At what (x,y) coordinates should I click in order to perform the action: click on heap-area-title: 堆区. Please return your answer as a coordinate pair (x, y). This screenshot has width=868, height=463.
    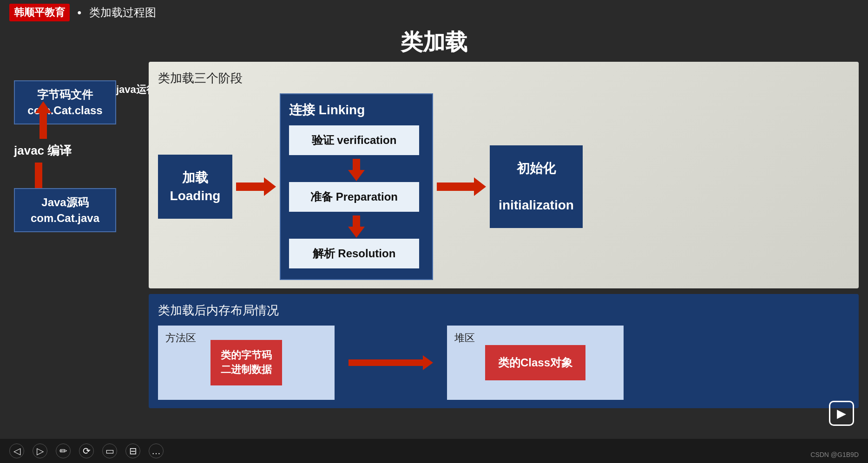
    Looking at the image, I should click on (465, 338).